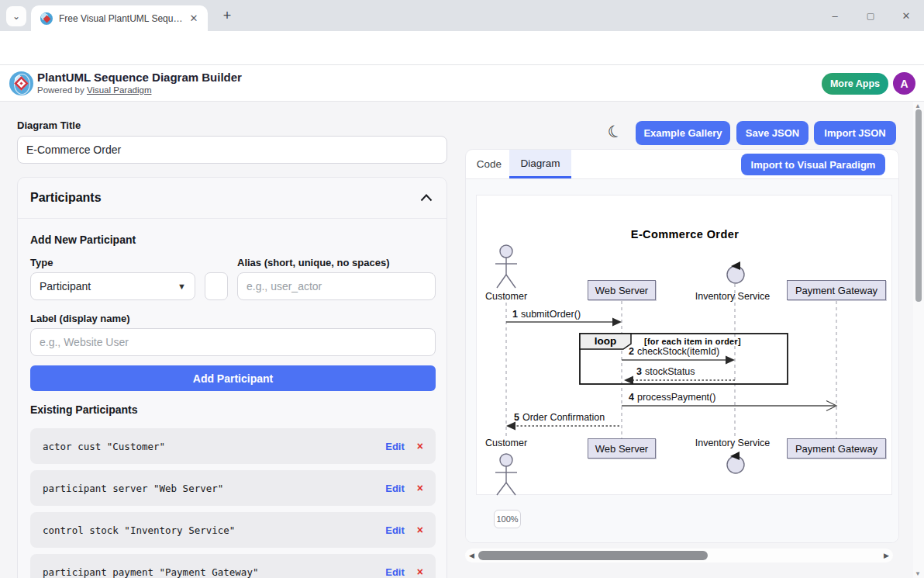  Describe the element at coordinates (506, 267) in the screenshot. I see `actor-figure-top` at that location.